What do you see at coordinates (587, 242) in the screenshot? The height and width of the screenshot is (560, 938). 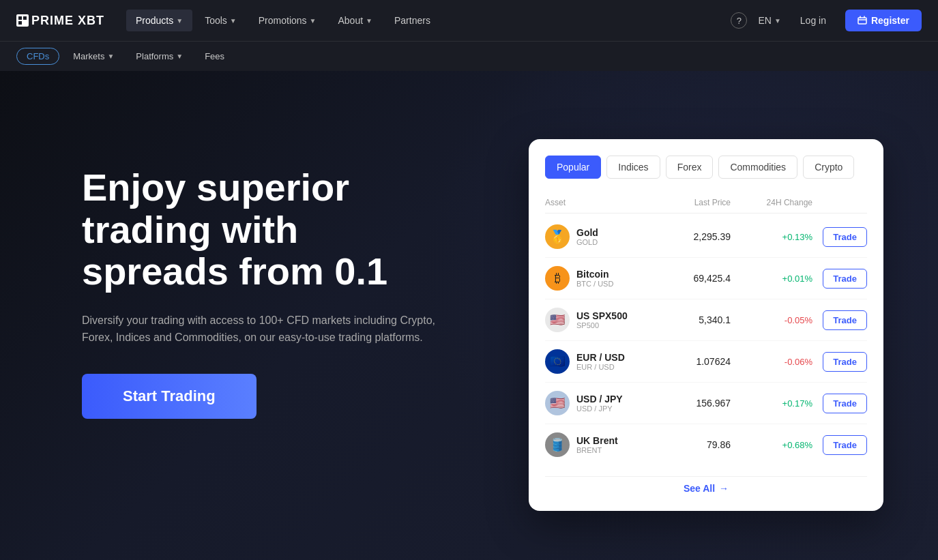 I see `asset-symbol: GOLD` at bounding box center [587, 242].